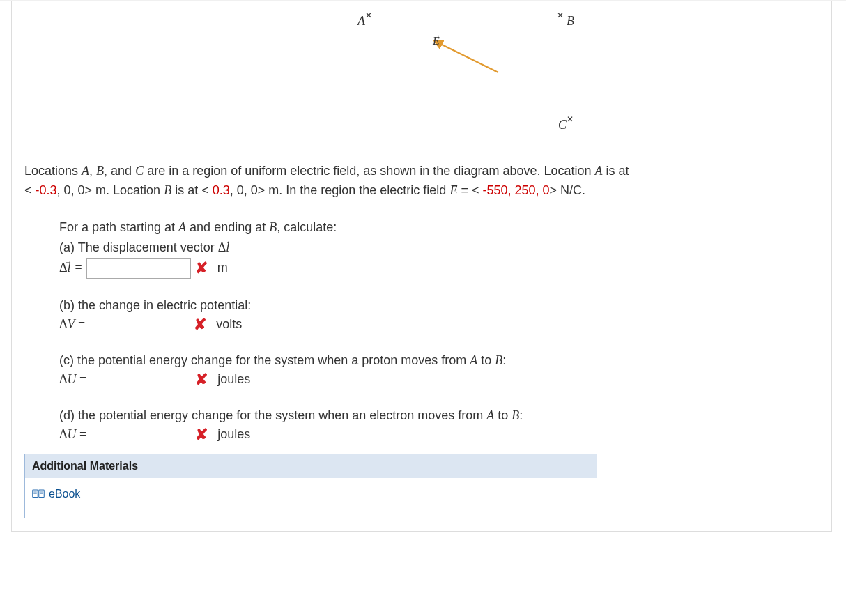 This screenshot has width=846, height=616. What do you see at coordinates (64, 494) in the screenshot?
I see `ebook-label: eBook` at bounding box center [64, 494].